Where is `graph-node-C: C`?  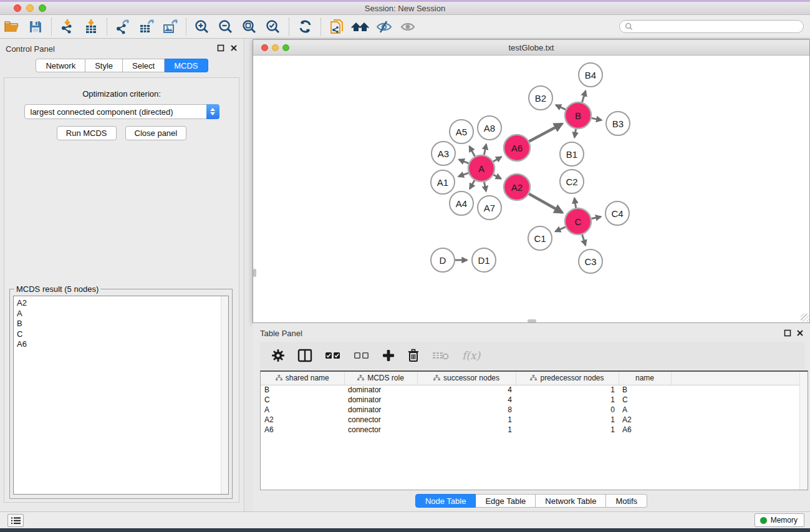 graph-node-C: C is located at coordinates (578, 221).